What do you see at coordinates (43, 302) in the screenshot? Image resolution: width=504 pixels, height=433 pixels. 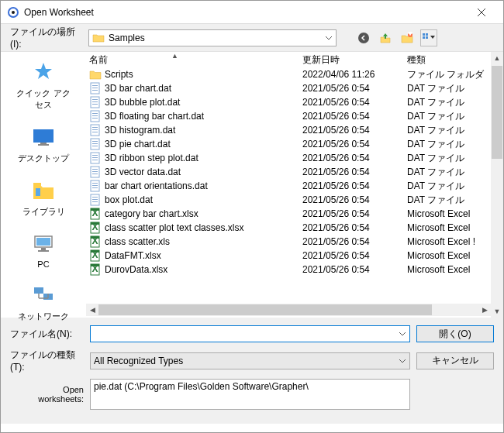 I see `place-network: ネットワーク` at bounding box center [43, 302].